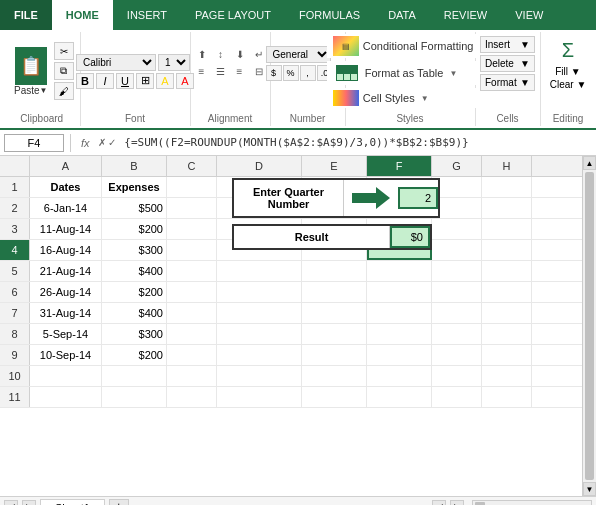 The height and width of the screenshot is (505, 596). I want to click on sheet-scroll-right: ▶, so click(457, 502).